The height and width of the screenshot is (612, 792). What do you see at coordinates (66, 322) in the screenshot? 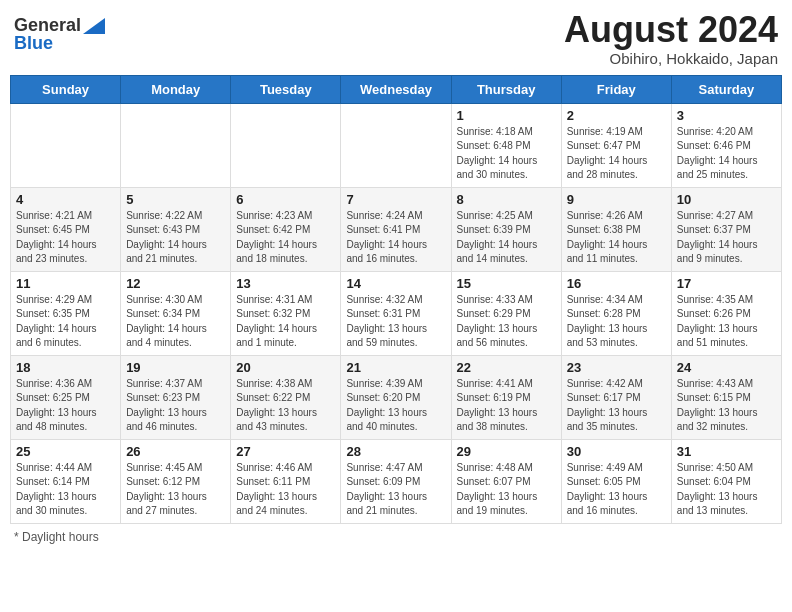
I see `day-info: Sunrise: 4:29 AM Sunset: 6:35 PM Dayligh…` at bounding box center [66, 322].